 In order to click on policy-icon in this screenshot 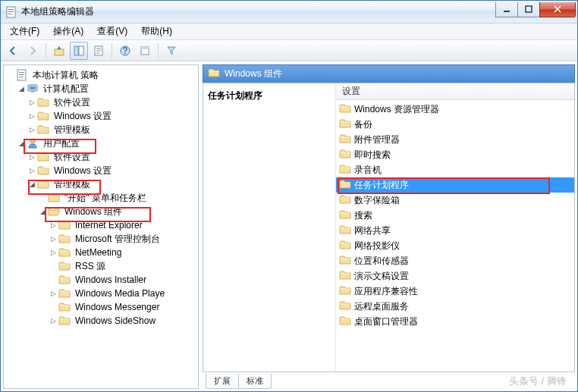, I will do `click(22, 75)`.